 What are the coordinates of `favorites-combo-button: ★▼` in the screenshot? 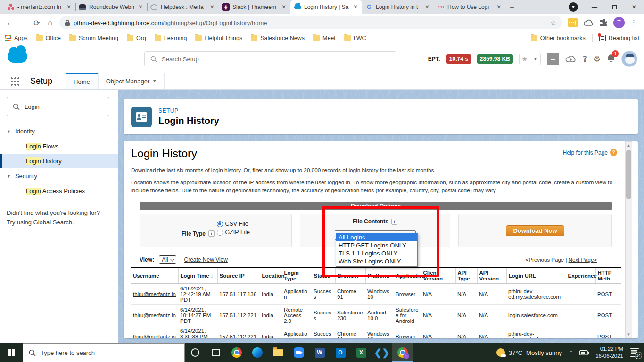 It's located at (530, 59).